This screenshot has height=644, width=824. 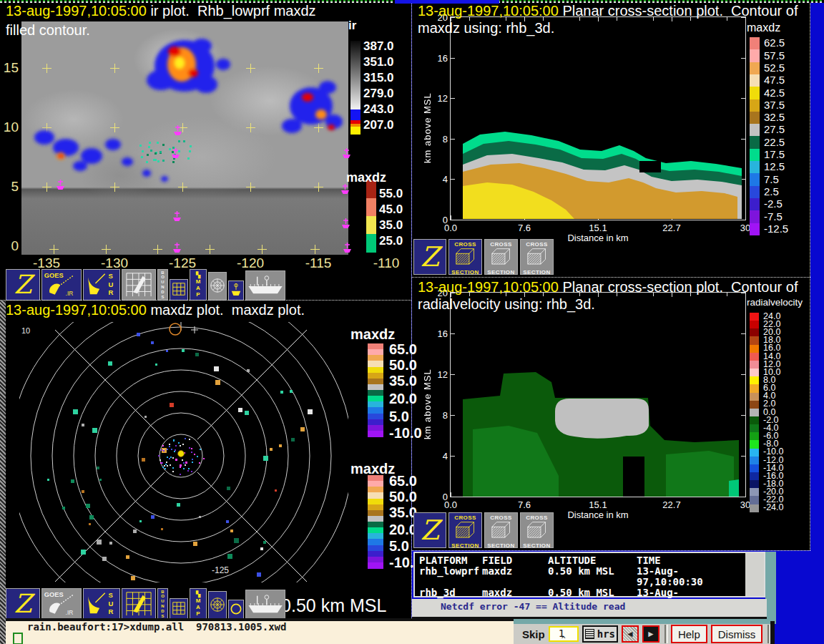 What do you see at coordinates (774, 80) in the screenshot?
I see `xs-maxdz-colorbar-tick: 47.5` at bounding box center [774, 80].